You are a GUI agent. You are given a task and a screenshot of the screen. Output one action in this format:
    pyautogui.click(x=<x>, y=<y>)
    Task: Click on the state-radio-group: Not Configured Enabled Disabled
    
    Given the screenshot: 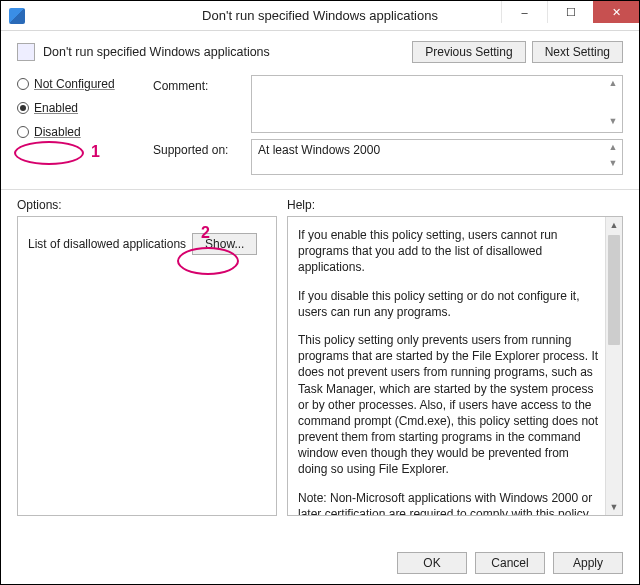 What is the action you would take?
    pyautogui.click(x=77, y=128)
    